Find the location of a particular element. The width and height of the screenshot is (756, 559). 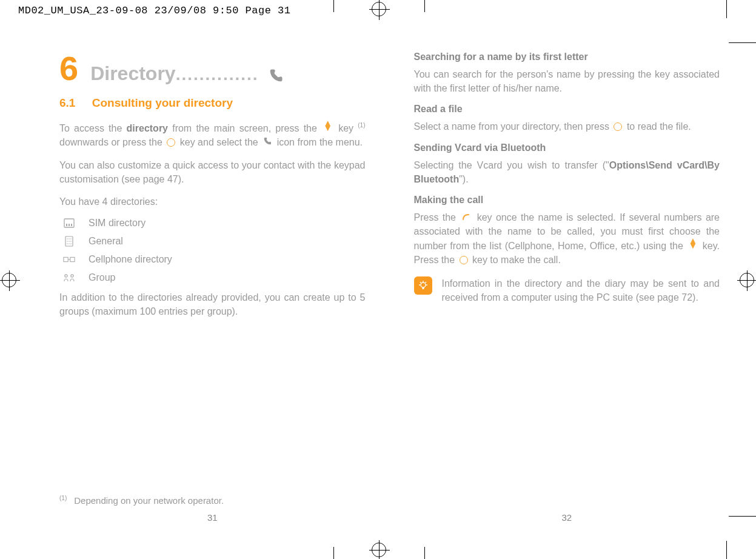

tip-text: Information in the directory and the dia… is located at coordinates (581, 290).